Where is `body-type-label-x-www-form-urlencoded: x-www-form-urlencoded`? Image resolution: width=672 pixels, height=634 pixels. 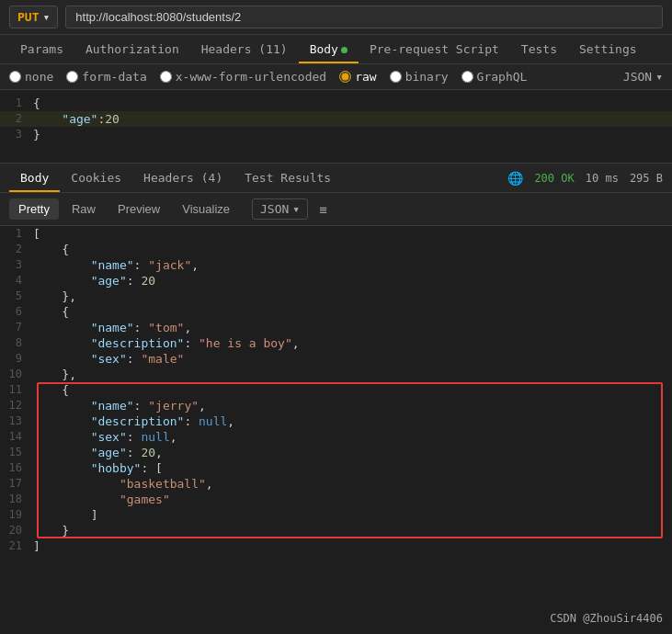 body-type-label-x-www-form-urlencoded: x-www-form-urlencoded is located at coordinates (251, 77).